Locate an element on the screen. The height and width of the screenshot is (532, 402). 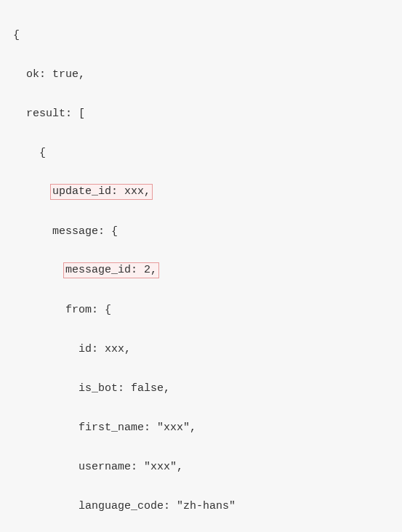
code-line: is_bot: false, is located at coordinates (204, 388).